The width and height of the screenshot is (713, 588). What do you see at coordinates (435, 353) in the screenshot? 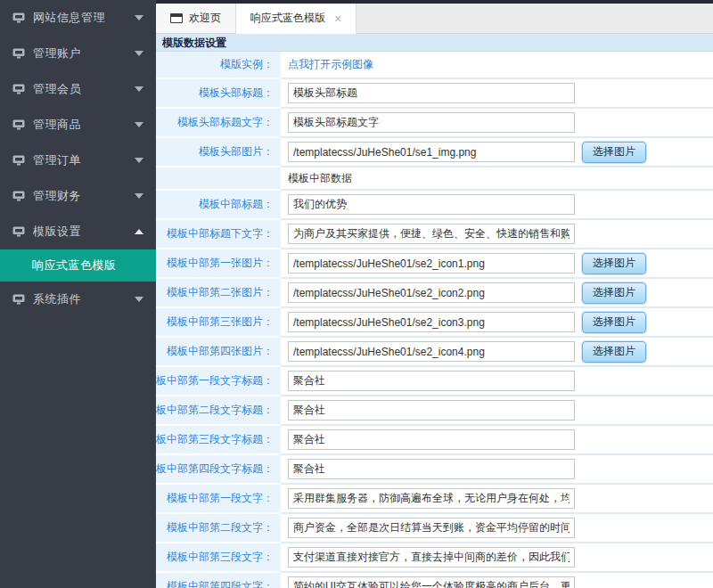
I see `form-row: 模板中部第四张图片：选择图片` at bounding box center [435, 353].